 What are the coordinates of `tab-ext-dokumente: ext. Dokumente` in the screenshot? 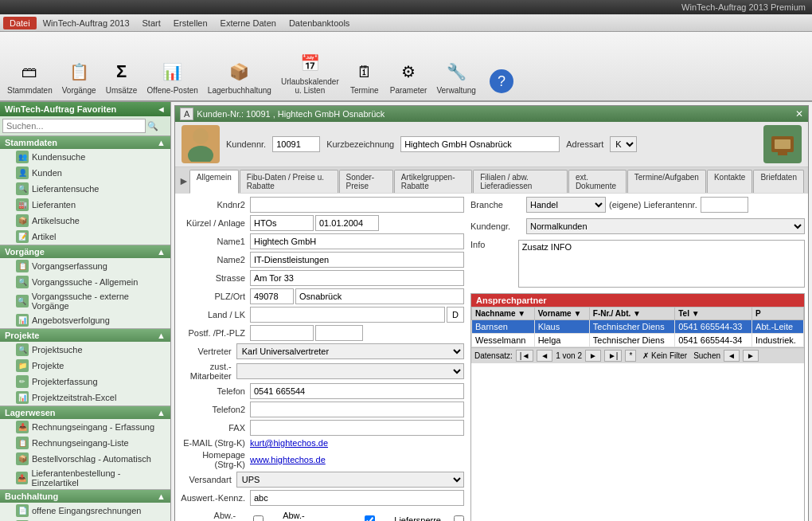 It's located at (597, 182).